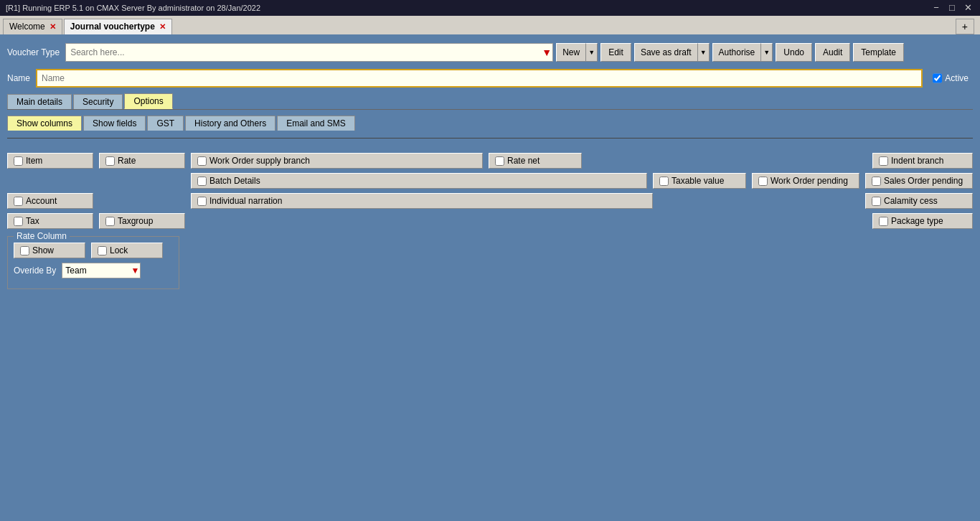 This screenshot has width=980, height=521. I want to click on checkbox-item-individual-narration: Individual narration, so click(422, 201).